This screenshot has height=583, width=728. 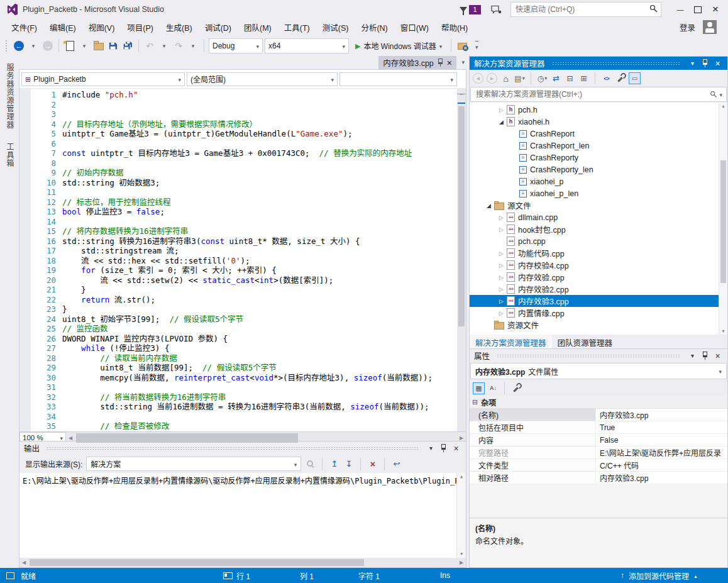 I want to click on property-row: 内容False, so click(x=598, y=440).